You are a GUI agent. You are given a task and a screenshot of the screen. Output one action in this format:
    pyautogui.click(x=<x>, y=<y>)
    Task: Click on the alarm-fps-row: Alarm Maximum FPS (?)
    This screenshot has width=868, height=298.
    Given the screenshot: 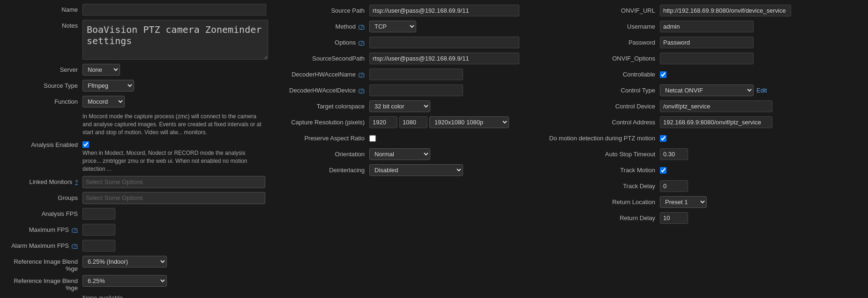 What is the action you would take?
    pyautogui.click(x=136, y=246)
    